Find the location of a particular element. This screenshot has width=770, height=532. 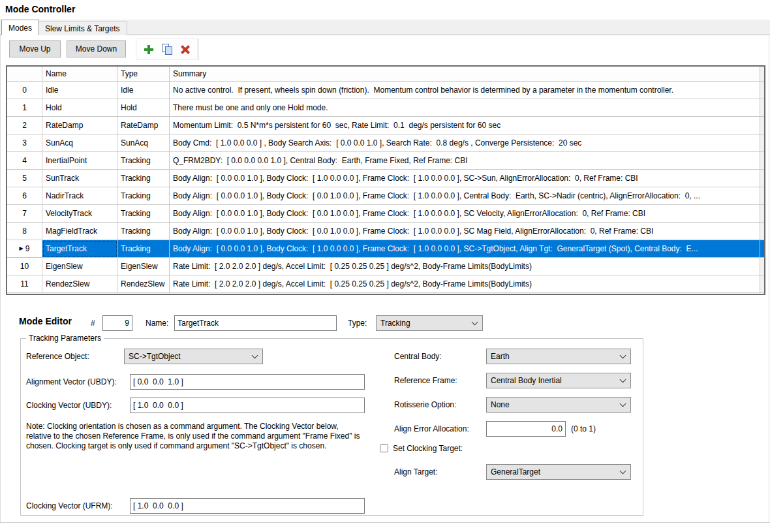

add-icon is located at coordinates (149, 50).